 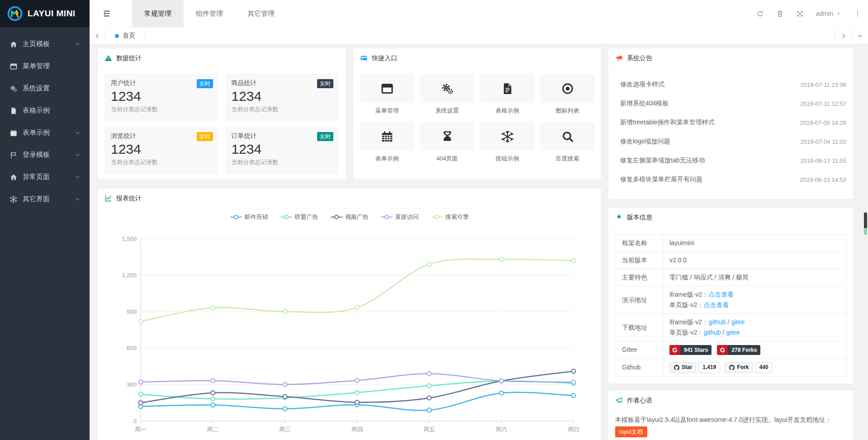 What do you see at coordinates (45, 110) in the screenshot?
I see `sidebar-item-表格示例: 表格示例` at bounding box center [45, 110].